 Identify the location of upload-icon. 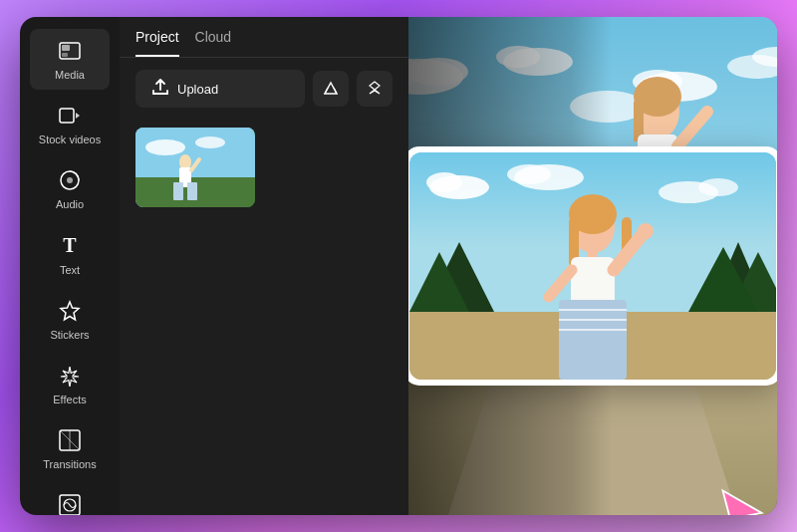
(160, 89).